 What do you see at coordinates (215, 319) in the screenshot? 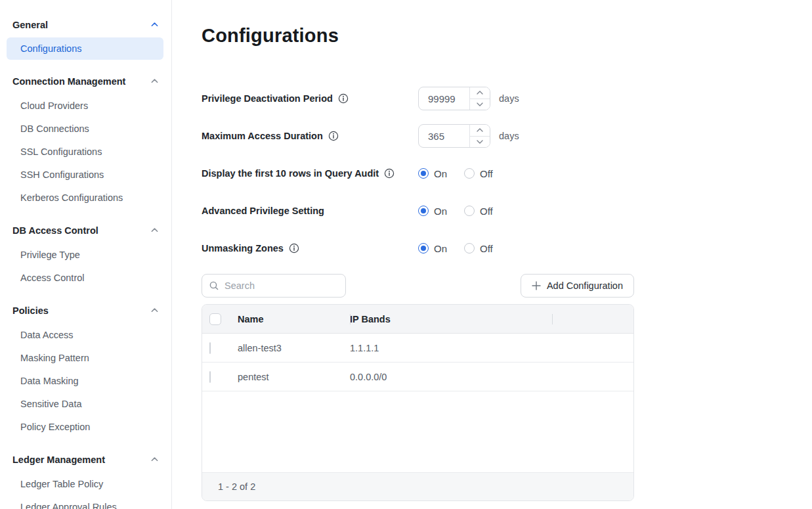
I see `select-all-checkbox` at bounding box center [215, 319].